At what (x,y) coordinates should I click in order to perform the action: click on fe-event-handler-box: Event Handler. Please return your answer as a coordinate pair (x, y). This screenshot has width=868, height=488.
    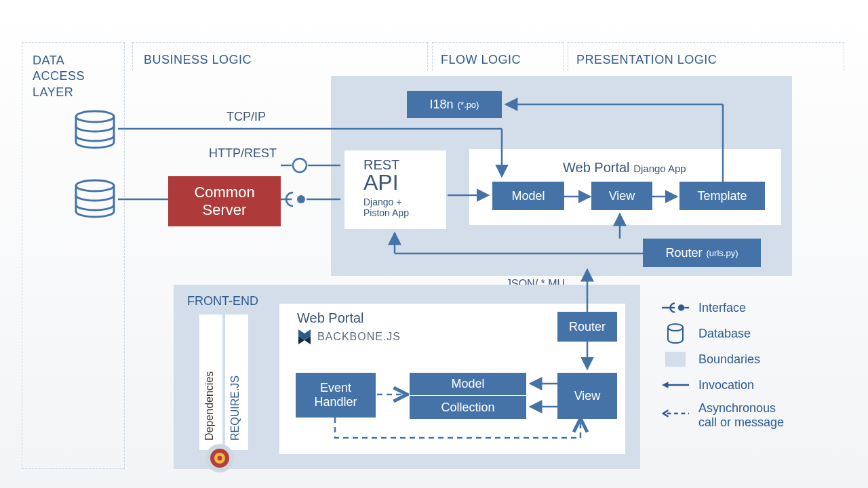
    Looking at the image, I should click on (336, 395).